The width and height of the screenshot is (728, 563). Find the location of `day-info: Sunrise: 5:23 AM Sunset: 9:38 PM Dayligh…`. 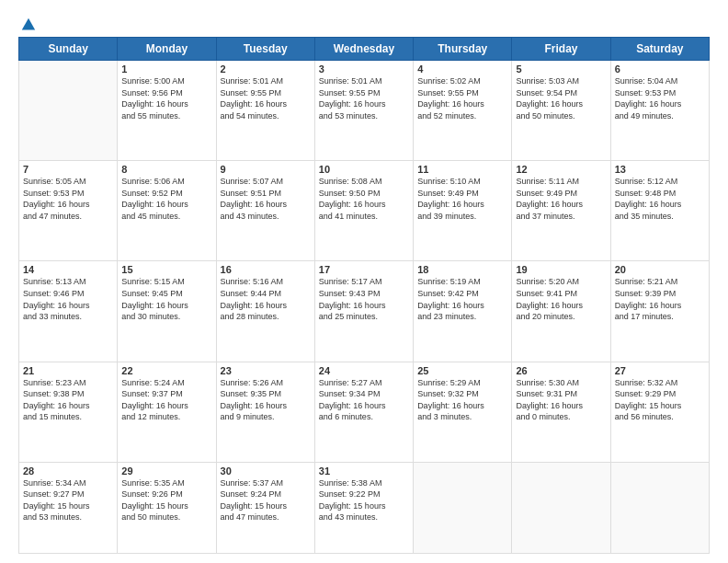

day-info: Sunrise: 5:23 AM Sunset: 9:38 PM Dayligh… is located at coordinates (68, 400).